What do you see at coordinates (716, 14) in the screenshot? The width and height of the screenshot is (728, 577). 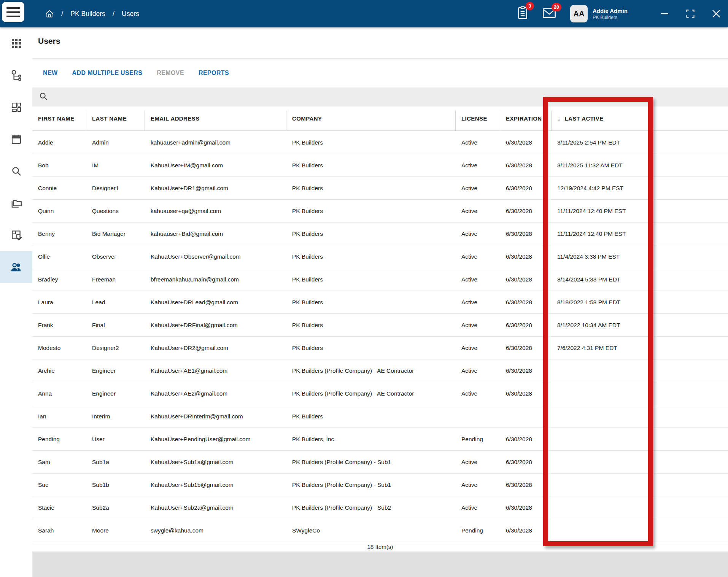 I see `close-button` at bounding box center [716, 14].